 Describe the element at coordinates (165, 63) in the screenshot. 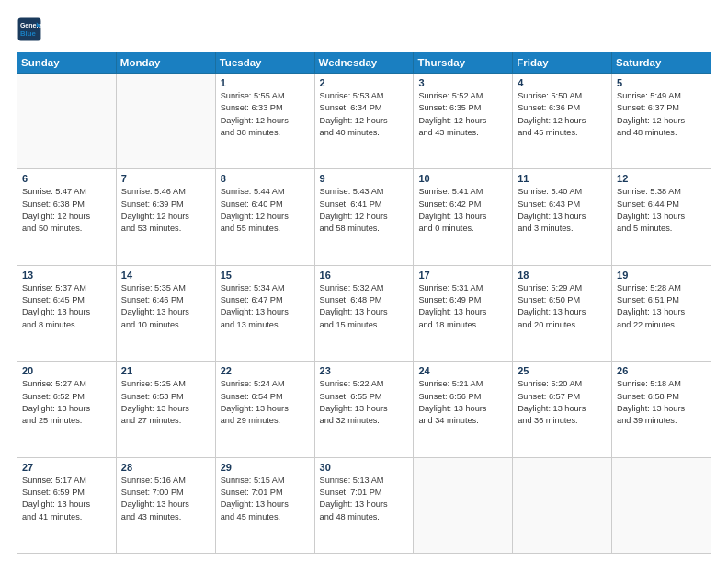

I see `weekday-monday: Monday` at that location.